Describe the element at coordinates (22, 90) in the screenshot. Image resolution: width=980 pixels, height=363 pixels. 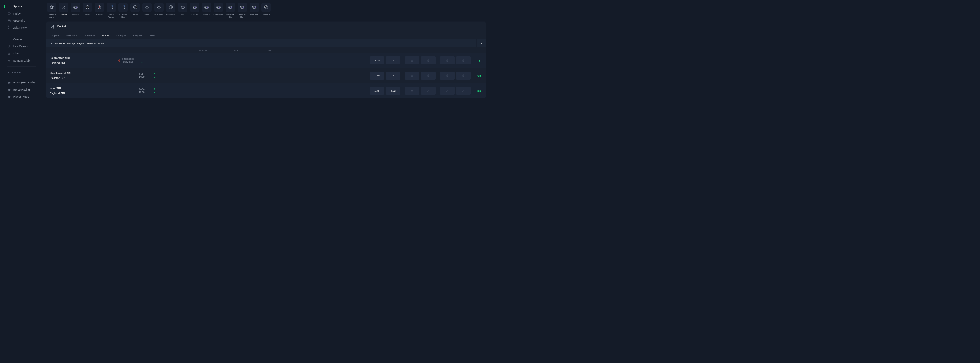
I see `sidebar-item-horse-racing: Horse Racing` at that location.